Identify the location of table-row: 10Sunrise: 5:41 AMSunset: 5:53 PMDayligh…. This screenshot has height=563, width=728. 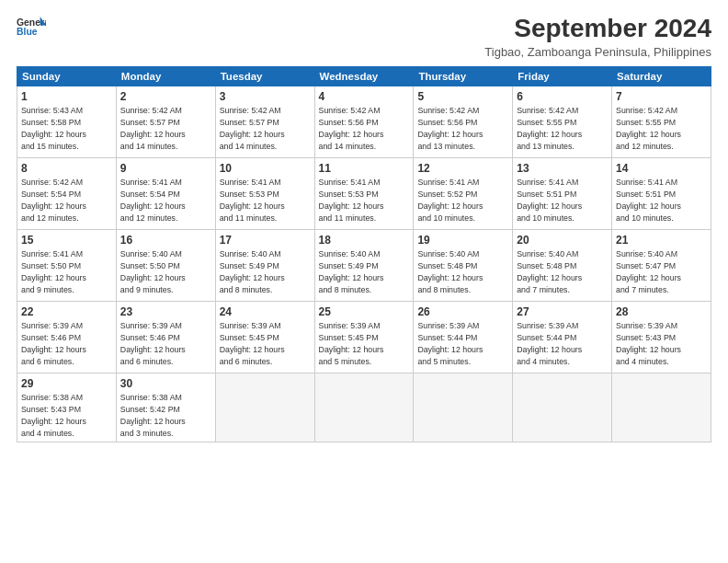
(265, 193).